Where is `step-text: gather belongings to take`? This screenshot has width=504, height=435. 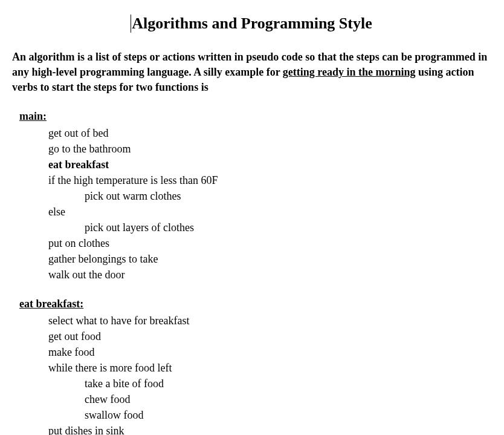
step-text: gather belongings to take is located at coordinates (103, 259).